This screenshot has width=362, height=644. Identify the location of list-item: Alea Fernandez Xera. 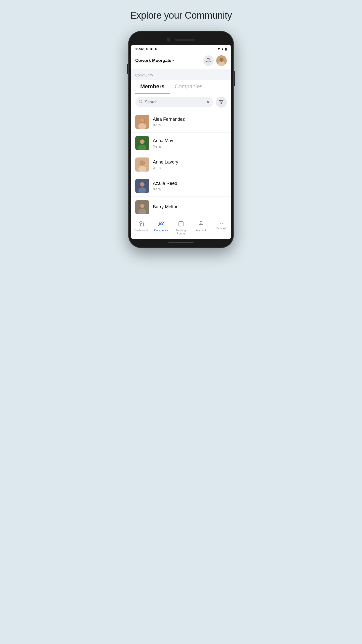
(181, 122).